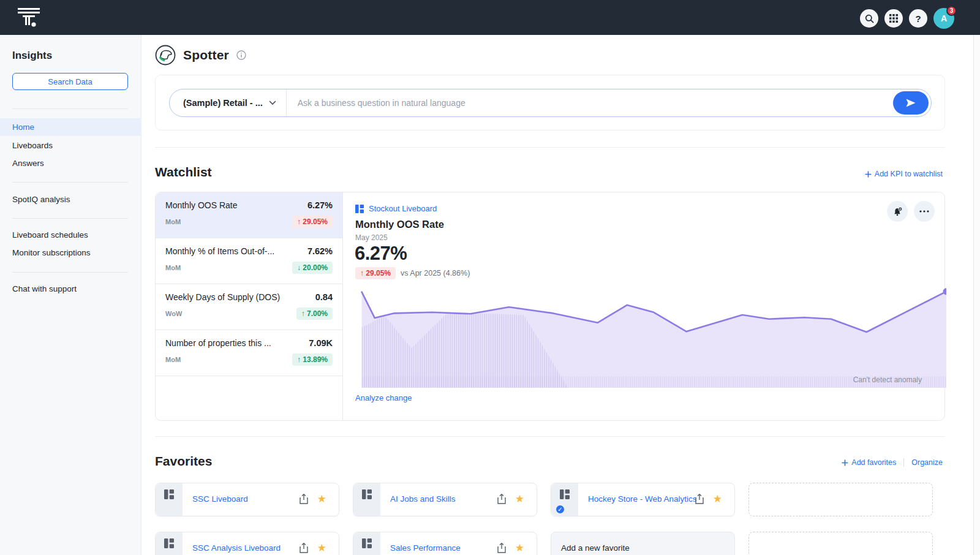 The image size is (980, 555). What do you see at coordinates (71, 163) in the screenshot?
I see `sidebar-item-answers: Answers` at bounding box center [71, 163].